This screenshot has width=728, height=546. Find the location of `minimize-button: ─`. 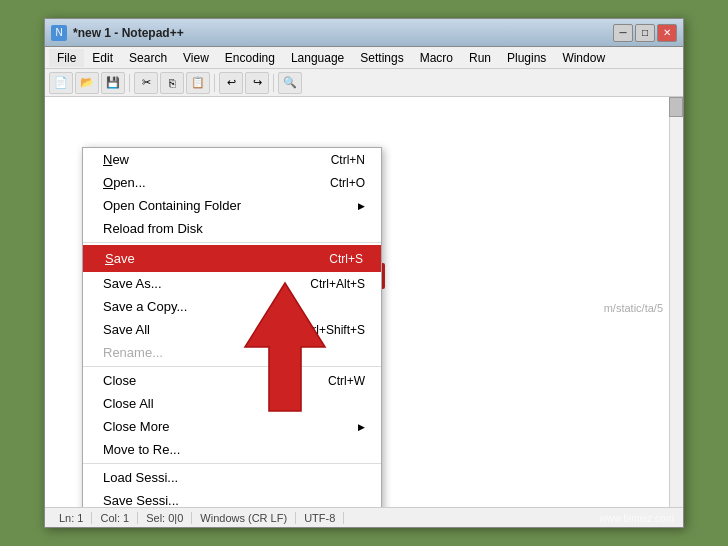

minimize-button: ─ is located at coordinates (623, 33).